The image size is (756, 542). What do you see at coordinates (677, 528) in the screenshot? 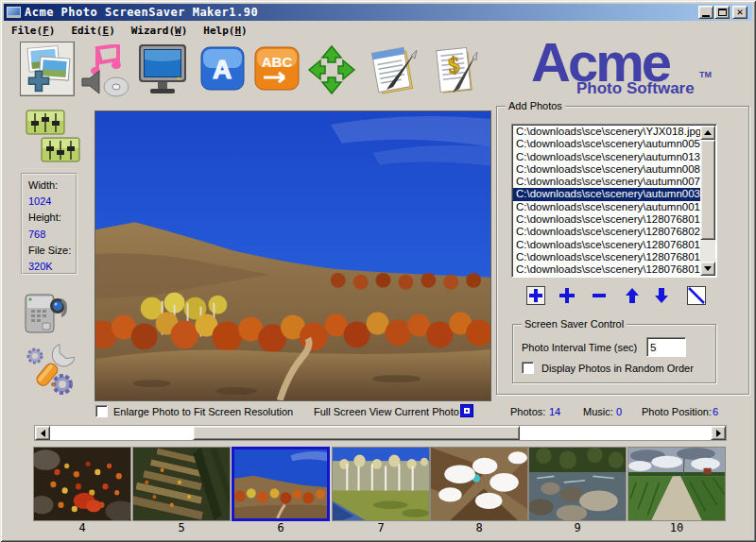
I see `thumbnail-number: 10` at bounding box center [677, 528].